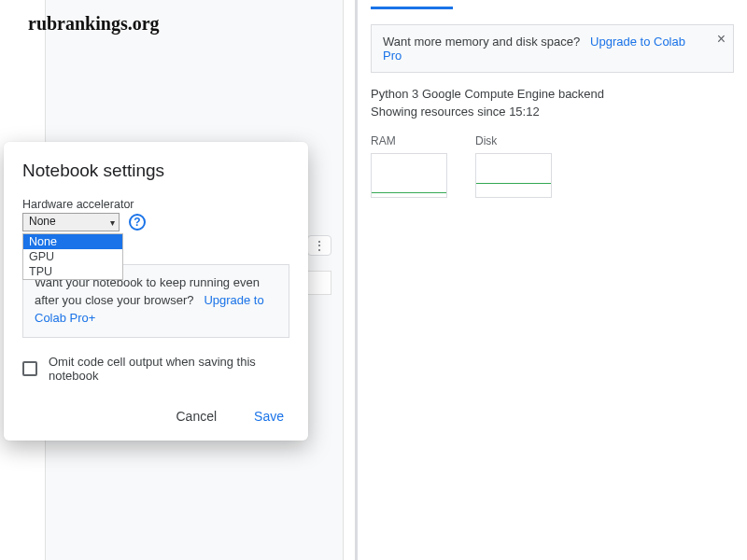 The image size is (747, 560). I want to click on watermark-text: rubrankings.org, so click(93, 24).